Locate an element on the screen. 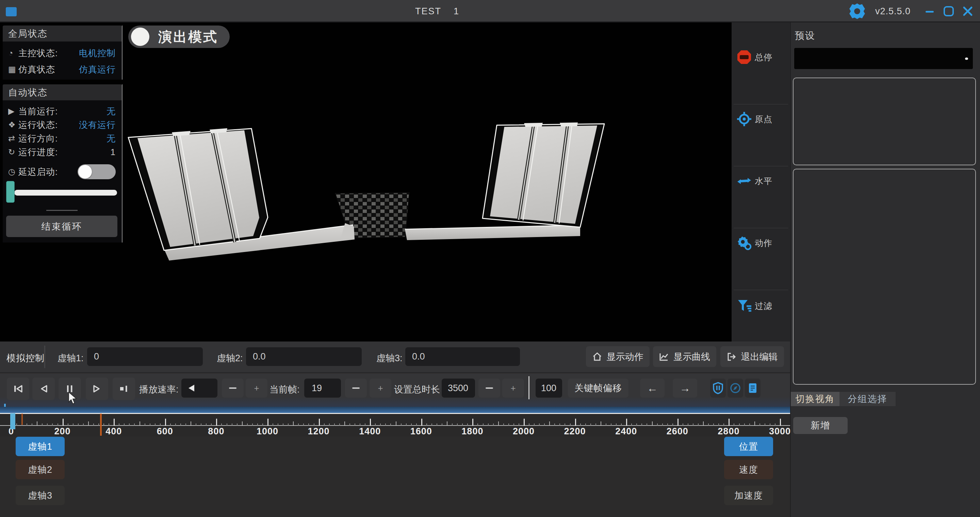 The width and height of the screenshot is (980, 517). end-loop-button: 结束循环 is located at coordinates (62, 227).